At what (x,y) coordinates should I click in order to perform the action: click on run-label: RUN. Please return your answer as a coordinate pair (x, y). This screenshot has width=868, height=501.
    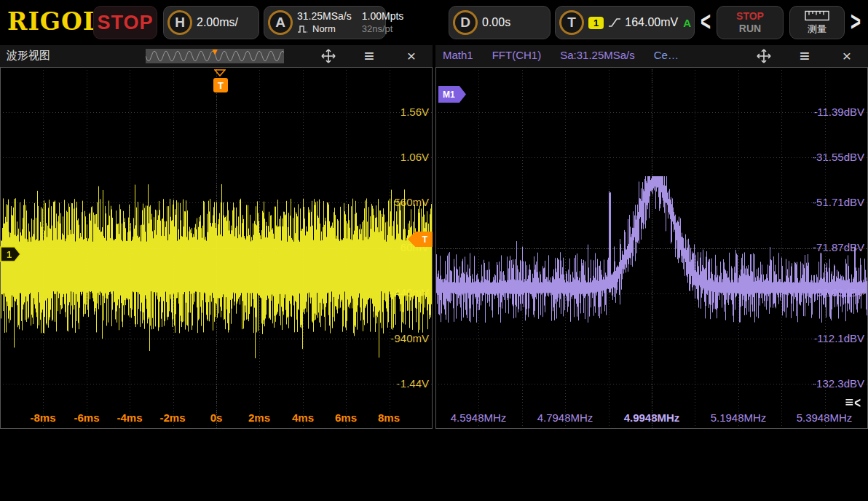
    Looking at the image, I should click on (750, 29).